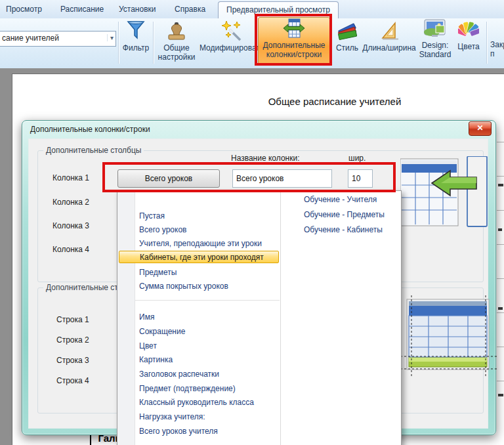  What do you see at coordinates (152, 217) in the screenshot?
I see `menu-item-empty: Пустая` at bounding box center [152, 217].